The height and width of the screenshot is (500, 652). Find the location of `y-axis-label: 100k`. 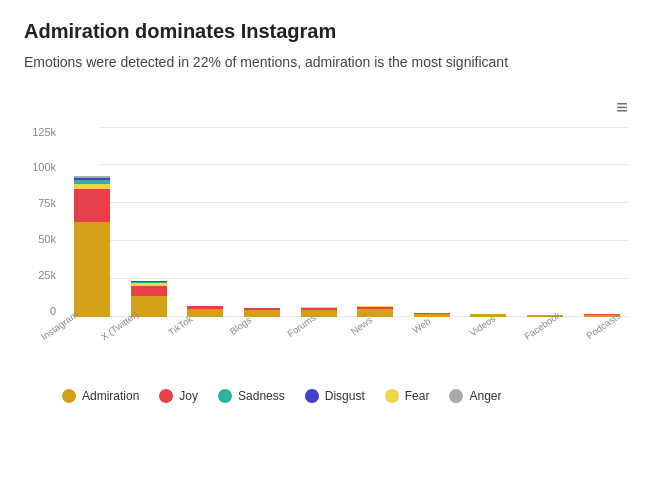

y-axis-label: 100k is located at coordinates (43, 168).